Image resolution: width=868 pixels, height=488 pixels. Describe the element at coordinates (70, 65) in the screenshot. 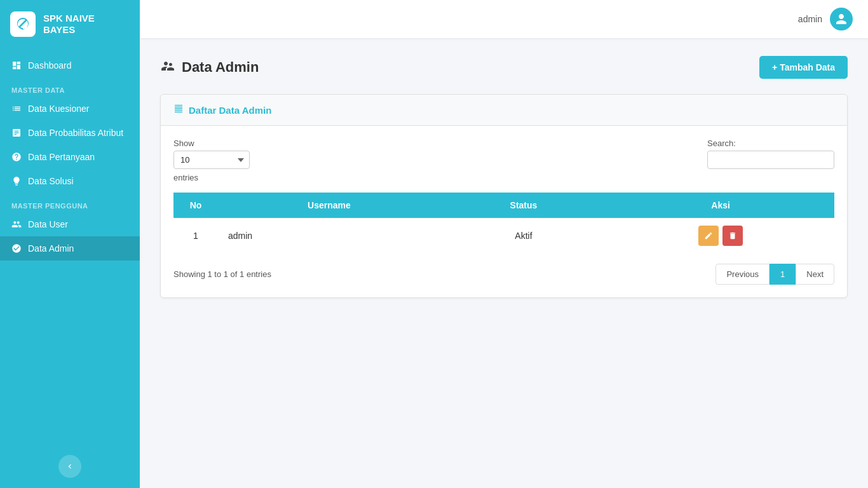

I see `sidebar-item-dashboard: Dashboard` at that location.